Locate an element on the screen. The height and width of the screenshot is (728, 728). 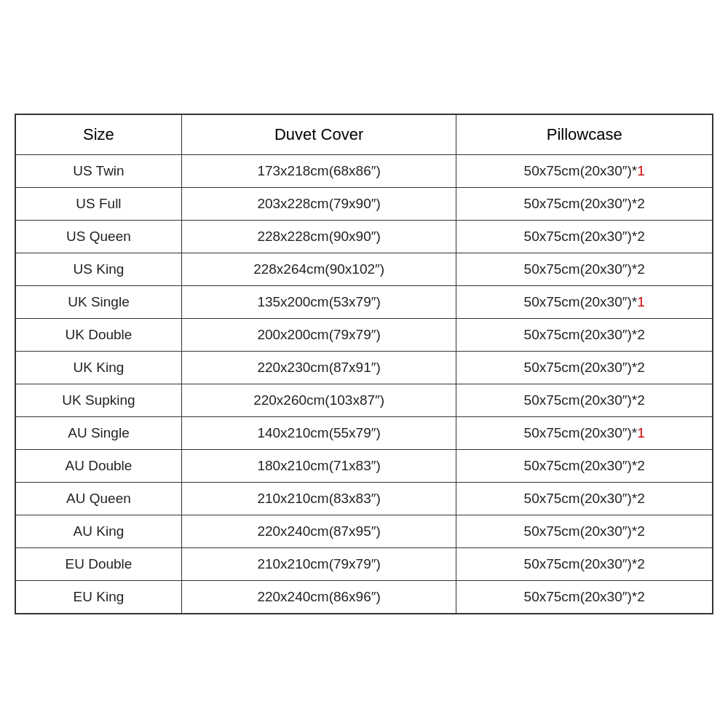
cell-size: UK Double is located at coordinates (99, 335).